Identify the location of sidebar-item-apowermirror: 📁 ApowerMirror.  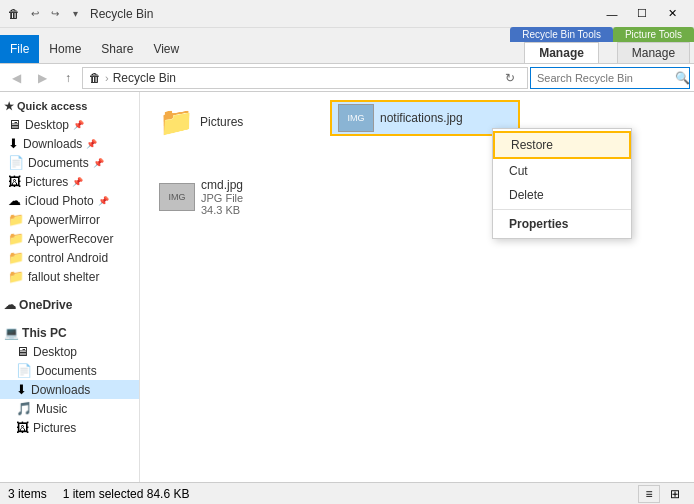
(70, 220).